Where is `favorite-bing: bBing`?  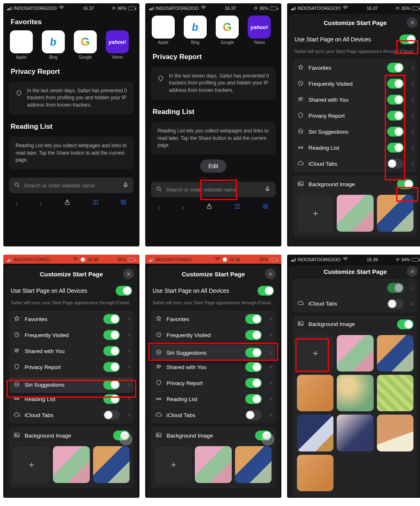
favorite-bing: bBing is located at coordinates (195, 30).